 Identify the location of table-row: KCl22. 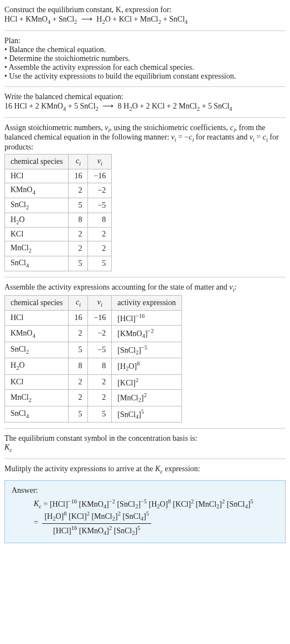
(59, 235).